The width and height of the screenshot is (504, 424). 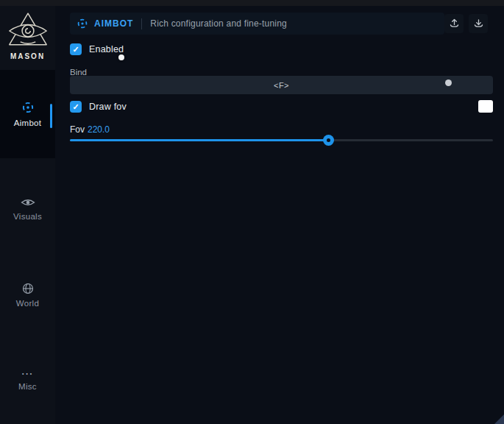 What do you see at coordinates (28, 381) in the screenshot?
I see `sidebar-item-misc: ⋯ Misc` at bounding box center [28, 381].